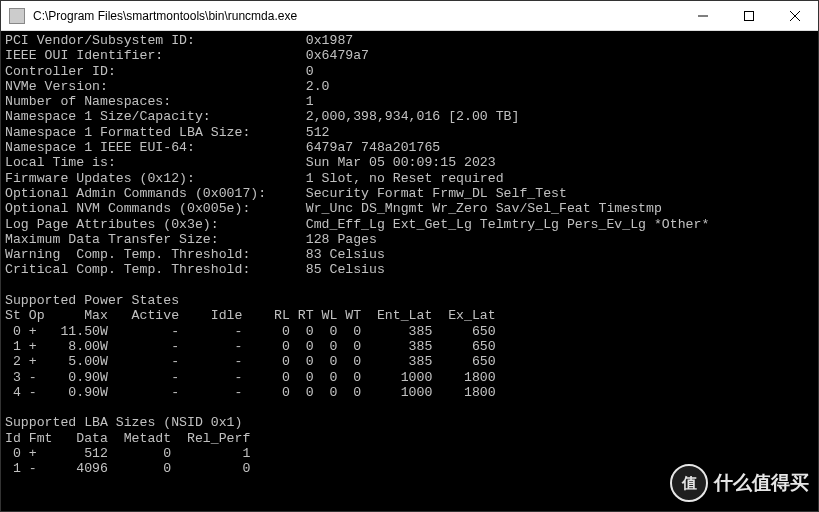 The height and width of the screenshot is (512, 819). Describe the element at coordinates (17, 16) in the screenshot. I see `app-icon` at that location.